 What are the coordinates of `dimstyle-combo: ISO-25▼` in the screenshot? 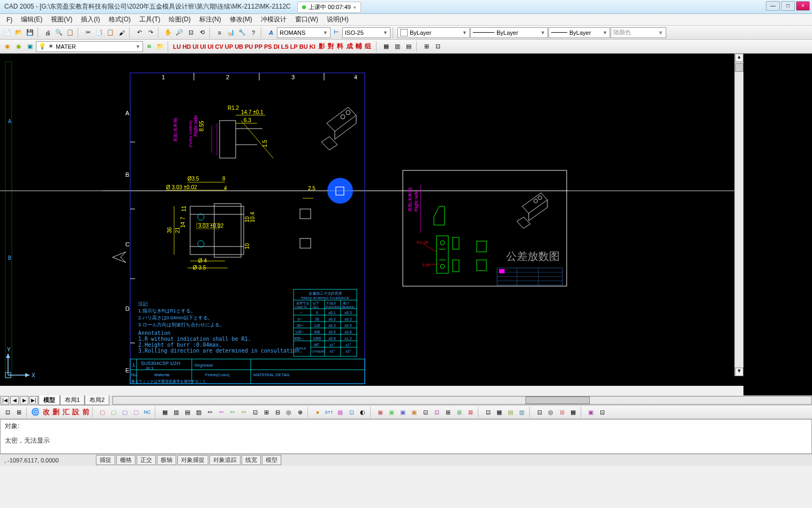 It's located at (366, 33).